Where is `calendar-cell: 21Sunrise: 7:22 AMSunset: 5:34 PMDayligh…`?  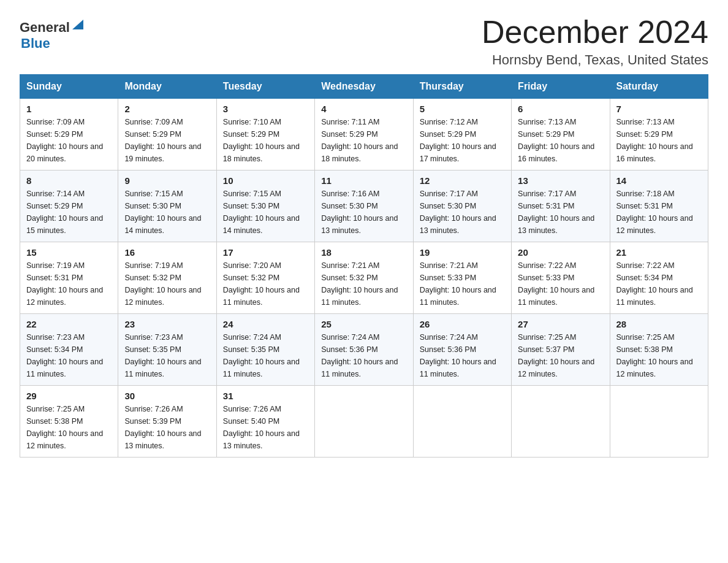
calendar-cell: 21Sunrise: 7:22 AMSunset: 5:34 PMDayligh… is located at coordinates (659, 278).